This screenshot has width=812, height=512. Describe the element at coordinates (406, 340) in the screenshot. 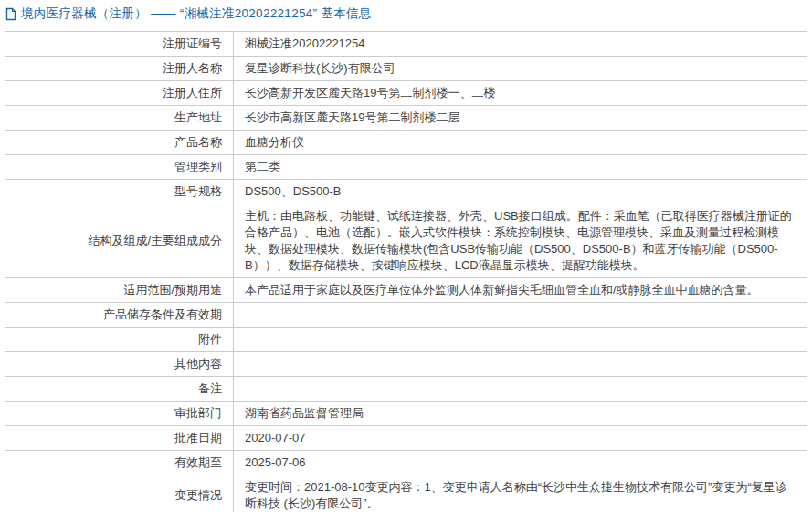

I see `table-row: 附件` at that location.